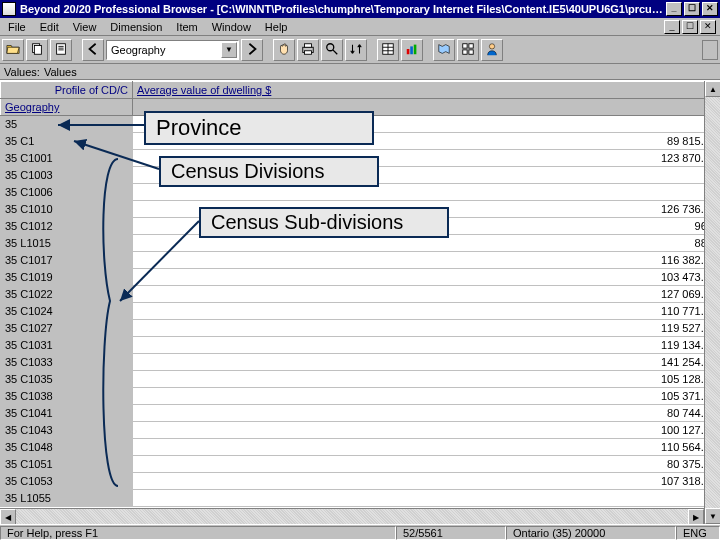  I want to click on map-button, so click(444, 50).